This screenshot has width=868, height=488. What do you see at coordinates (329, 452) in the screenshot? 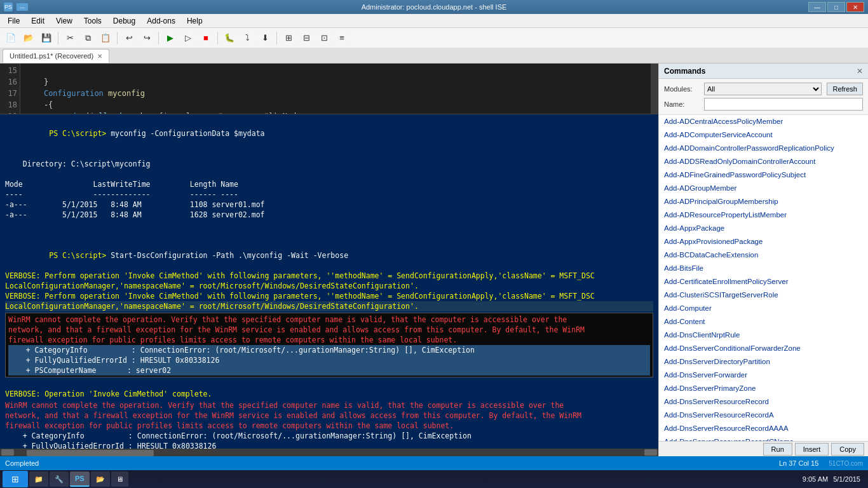
I see `horizontal-scrollbar` at bounding box center [329, 452].